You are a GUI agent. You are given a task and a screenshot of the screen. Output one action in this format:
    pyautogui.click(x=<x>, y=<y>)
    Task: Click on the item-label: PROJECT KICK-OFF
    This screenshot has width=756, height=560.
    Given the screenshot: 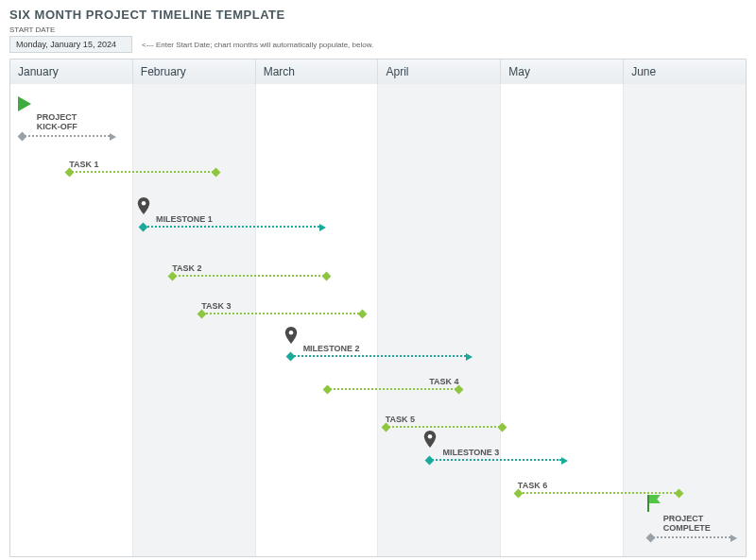 What is the action you would take?
    pyautogui.click(x=74, y=122)
    